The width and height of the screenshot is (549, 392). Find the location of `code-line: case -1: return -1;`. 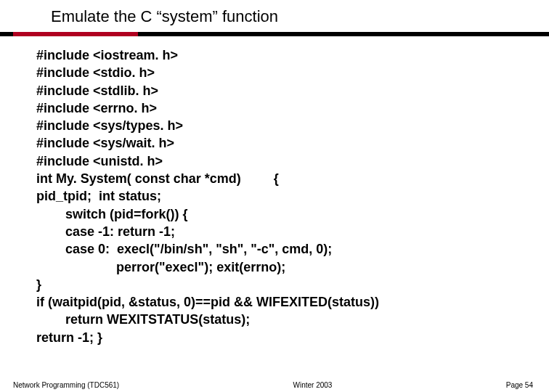

code-line: case -1: return -1; is located at coordinates (106, 232).